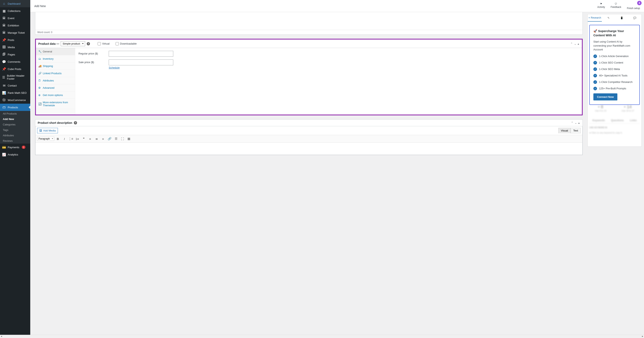 The height and width of the screenshot is (338, 644). Describe the element at coordinates (15, 93) in the screenshot. I see `sidebar-rank-math-seo: 📊Rank Math SEO` at that location.